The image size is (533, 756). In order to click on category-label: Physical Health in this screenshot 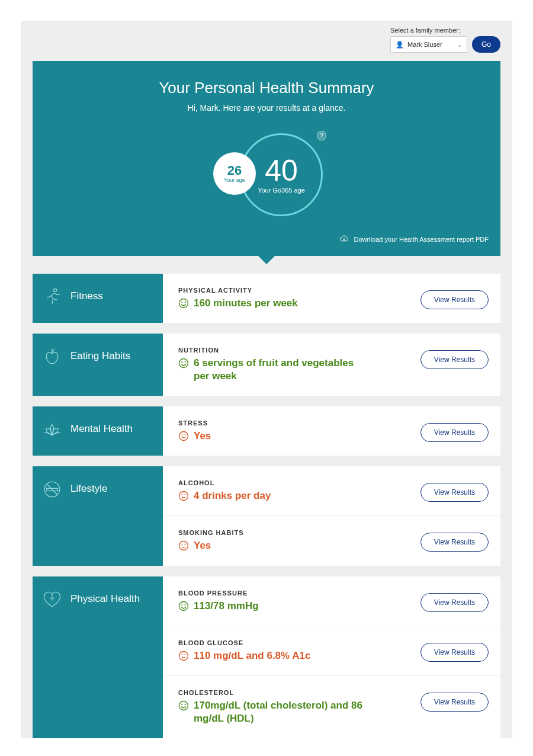, I will do `click(105, 597)`.